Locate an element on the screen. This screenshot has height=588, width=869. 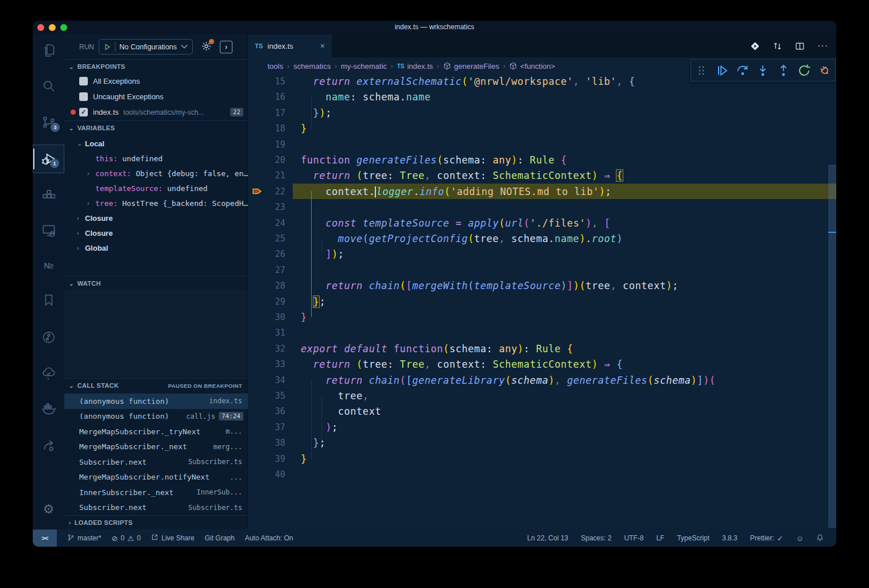
code-line: 28 return chain([mergeWith(templateSourc… is located at coordinates (542, 286).